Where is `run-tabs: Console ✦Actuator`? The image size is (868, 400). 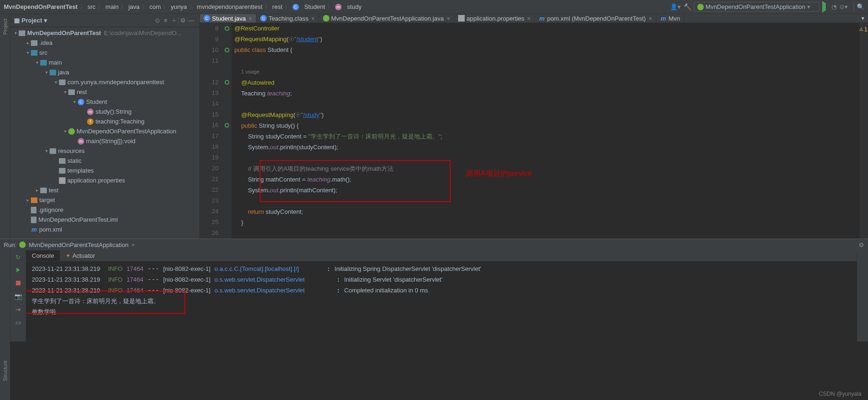 run-tabs: Console ✦Actuator is located at coordinates (442, 256).